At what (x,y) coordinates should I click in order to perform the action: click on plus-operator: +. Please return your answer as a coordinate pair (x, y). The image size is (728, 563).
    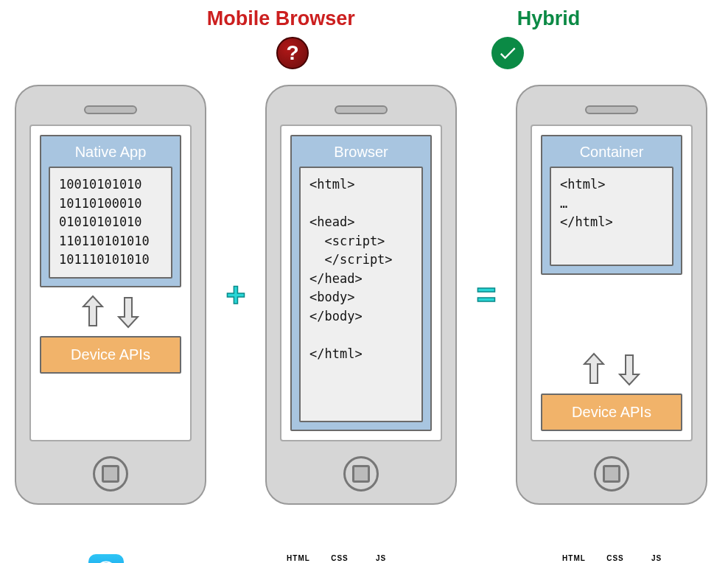
    Looking at the image, I should click on (236, 295).